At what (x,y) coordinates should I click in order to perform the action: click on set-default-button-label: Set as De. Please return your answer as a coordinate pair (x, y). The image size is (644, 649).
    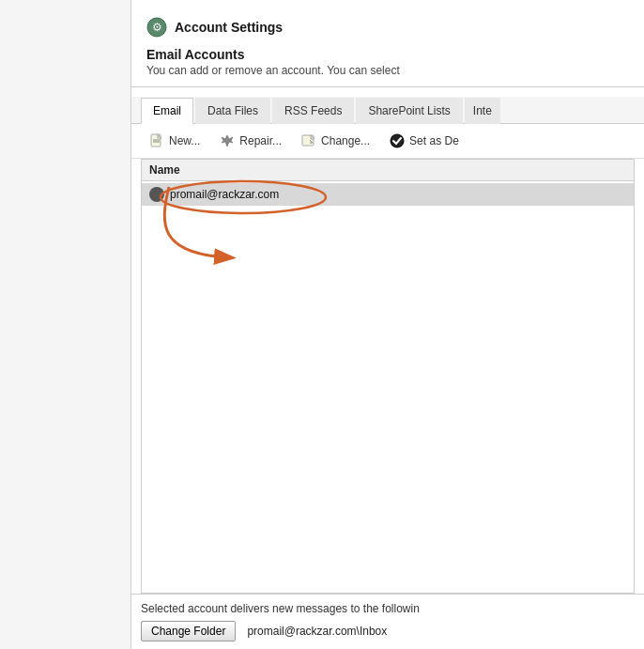
    Looking at the image, I should click on (434, 141).